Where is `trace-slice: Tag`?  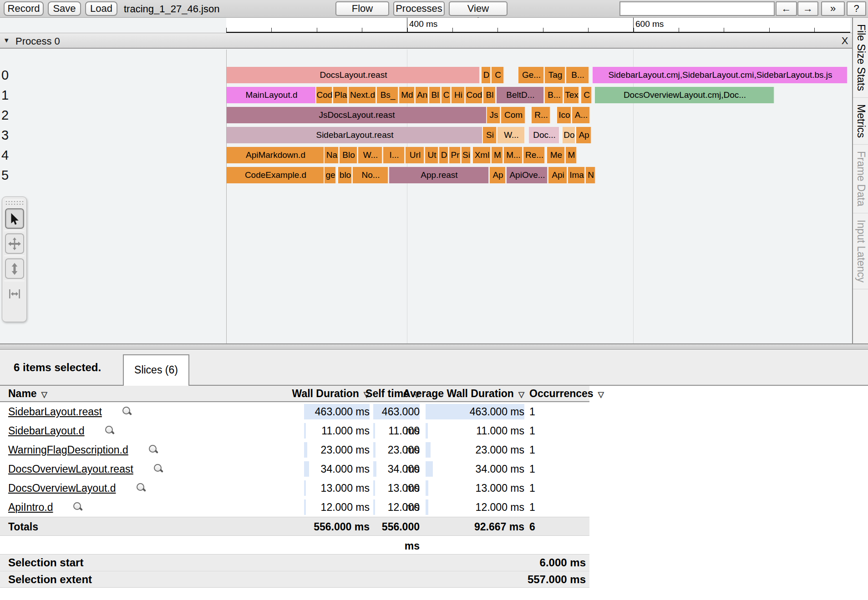 trace-slice: Tag is located at coordinates (555, 75).